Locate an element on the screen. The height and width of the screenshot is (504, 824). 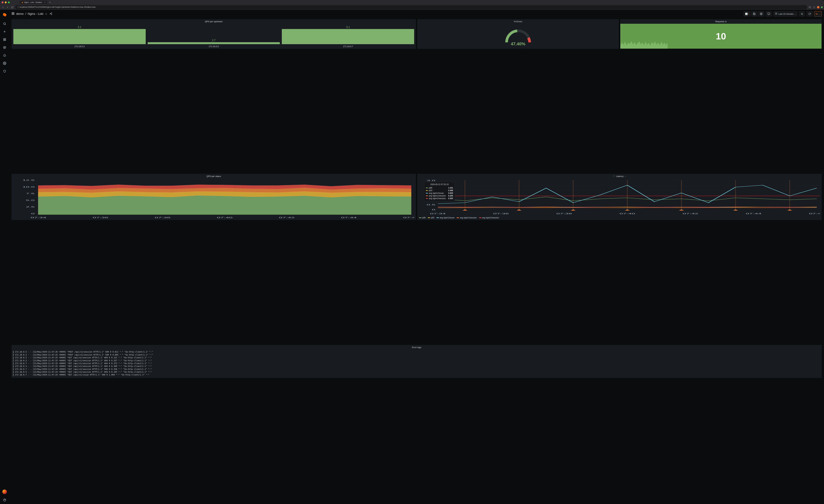
log-line: 172.18.0.7 - - [22/May/2020:11:47:25 +00… is located at coordinates (417, 364).